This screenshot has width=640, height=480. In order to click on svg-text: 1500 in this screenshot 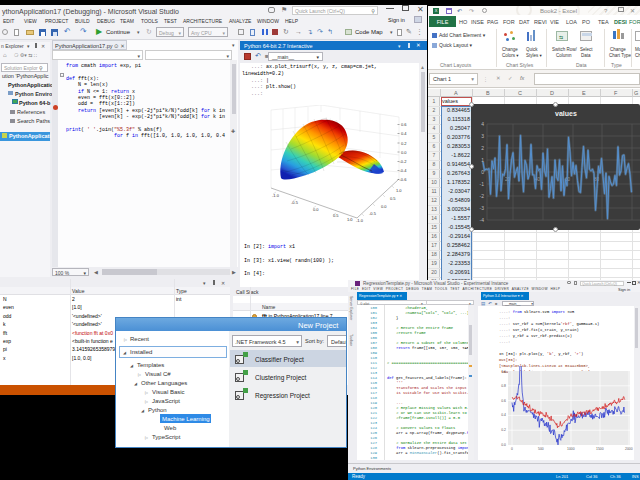, I will do `click(600, 449)`.